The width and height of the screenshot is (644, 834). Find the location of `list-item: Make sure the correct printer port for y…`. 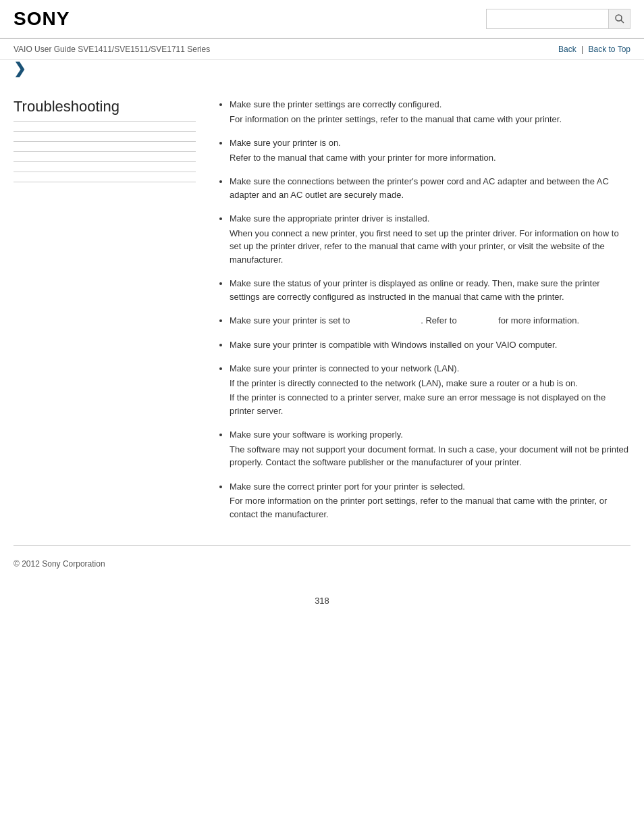

list-item: Make sure the correct printer port for y… is located at coordinates (430, 501).